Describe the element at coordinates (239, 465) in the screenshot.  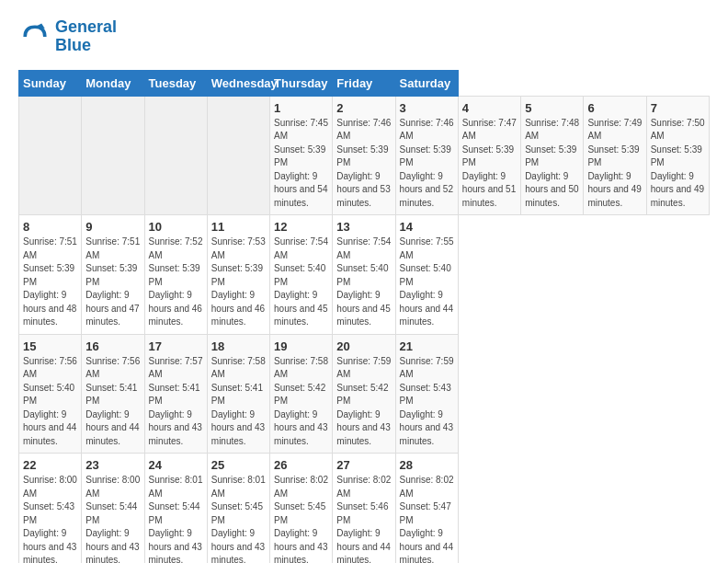
I see `day-number: 25` at that location.